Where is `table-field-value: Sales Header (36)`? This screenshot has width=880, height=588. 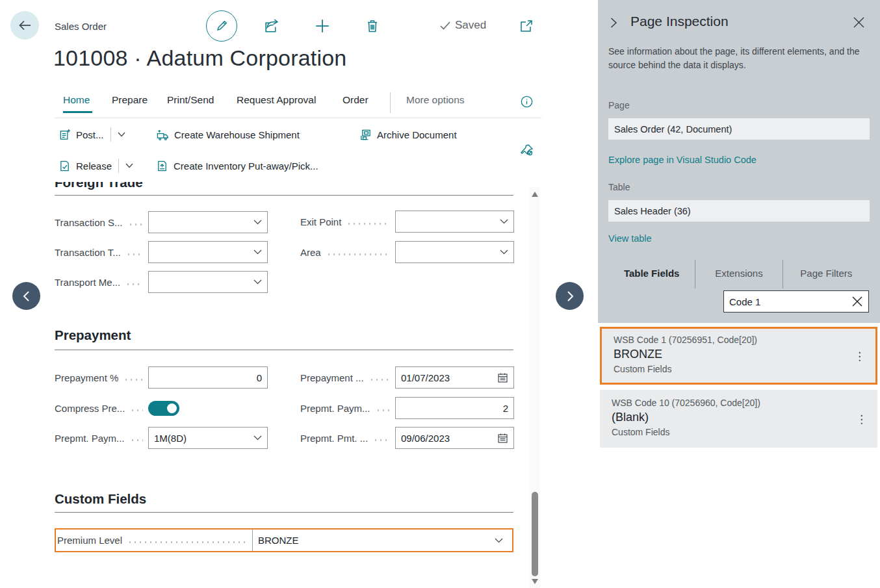
table-field-value: Sales Header (36) is located at coordinates (739, 211).